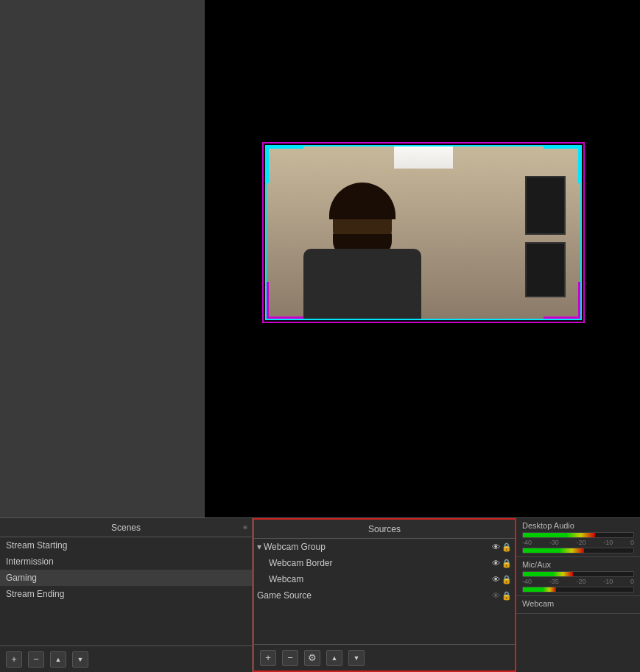  Describe the element at coordinates (578, 604) in the screenshot. I see `webcam-audio-label: Webcam` at that location.